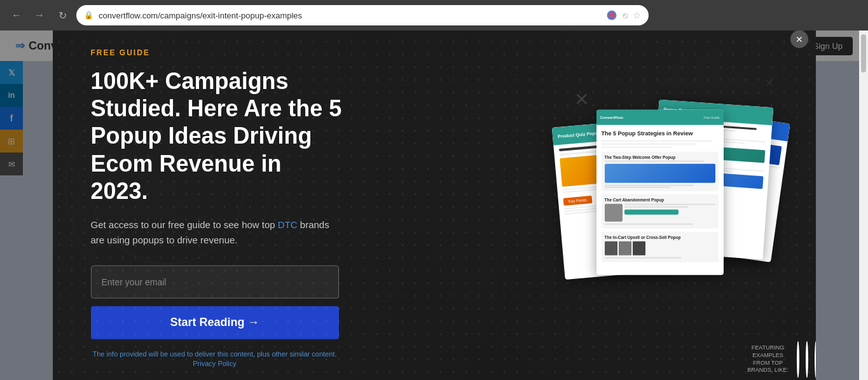 This screenshot has width=868, height=380. Describe the element at coordinates (775, 359) in the screenshot. I see `featuring-brands-section: FEATURING EXAMPLES FROM TOP BRANDS, LIKE…` at that location.